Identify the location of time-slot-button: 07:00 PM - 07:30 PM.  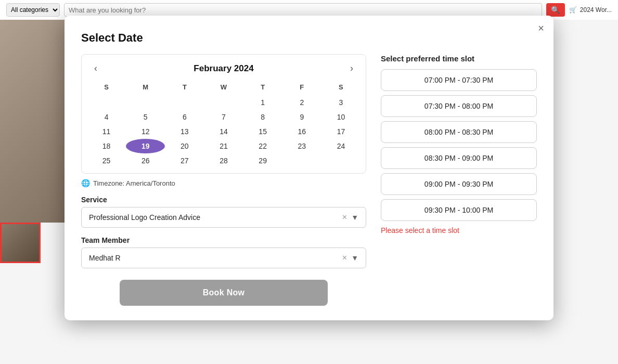
(459, 80).